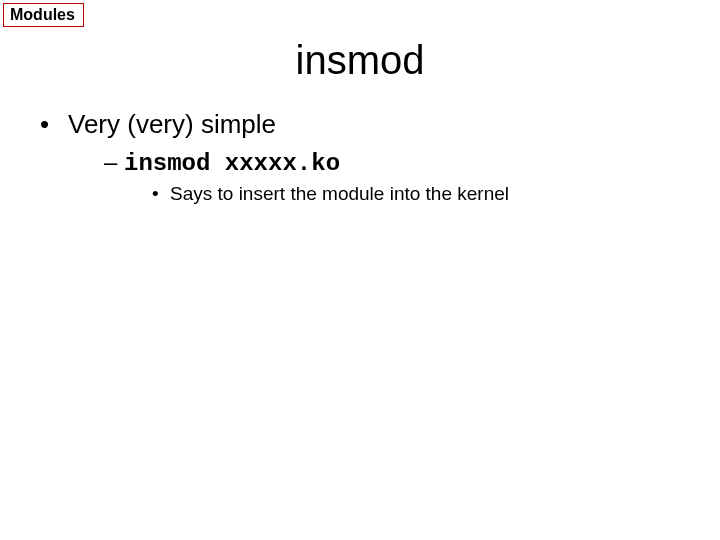 The height and width of the screenshot is (540, 720). What do you see at coordinates (232, 164) in the screenshot?
I see `bullet2-code: insmod xxxxx.ko` at bounding box center [232, 164].